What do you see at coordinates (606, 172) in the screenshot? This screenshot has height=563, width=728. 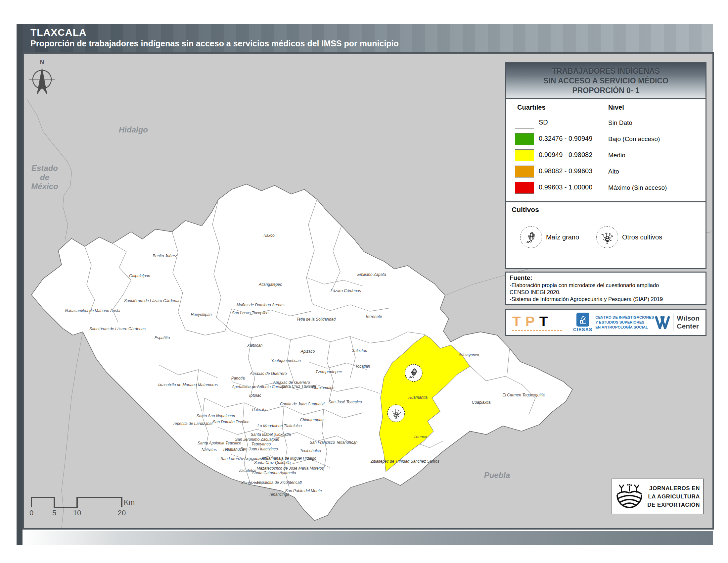 I see `legend-class-row: 0.98082 - 0.99603 Alto` at bounding box center [606, 172].